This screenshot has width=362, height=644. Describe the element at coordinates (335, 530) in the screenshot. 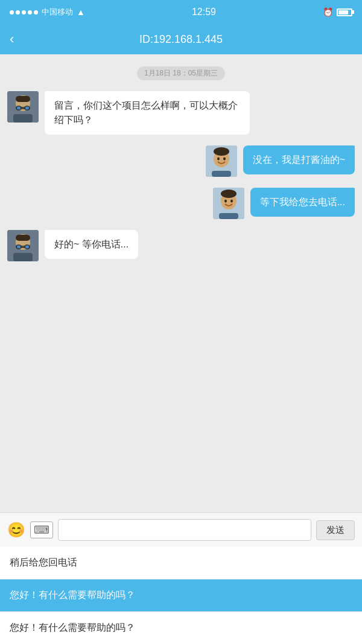

I see `send-button: 发送` at that location.